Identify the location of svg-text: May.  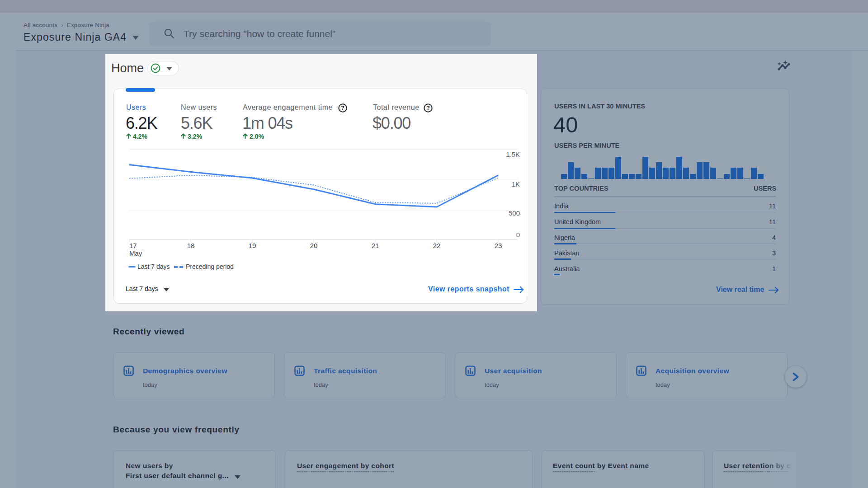
(136, 253).